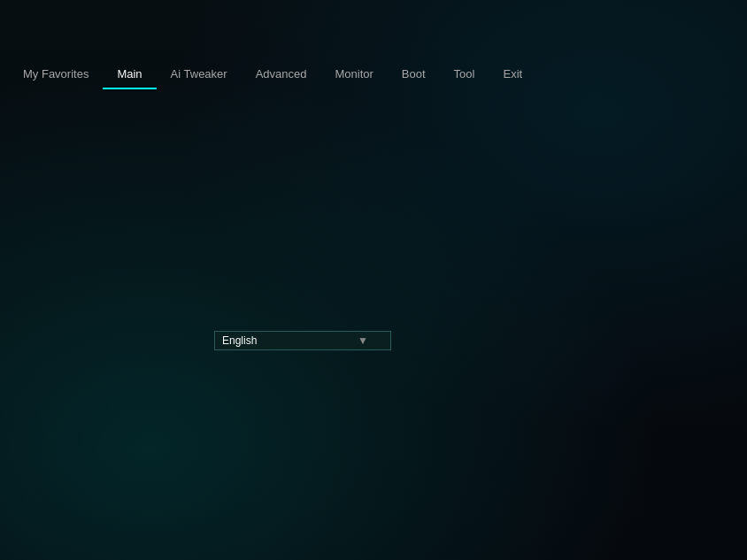  I want to click on nav-main: Main, so click(129, 74).